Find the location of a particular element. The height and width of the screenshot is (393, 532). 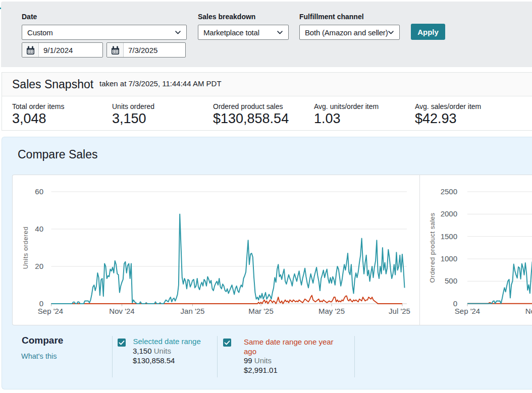

svg-text: 2500 is located at coordinates (449, 192).